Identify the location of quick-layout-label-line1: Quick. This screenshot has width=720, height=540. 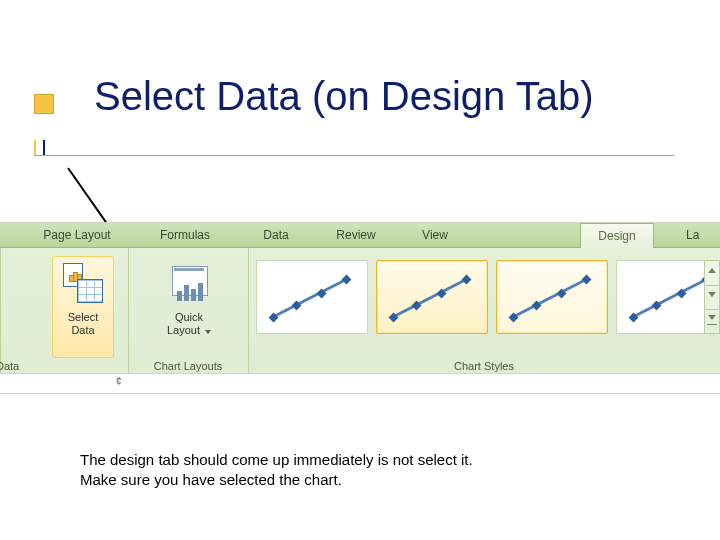
(189, 317).